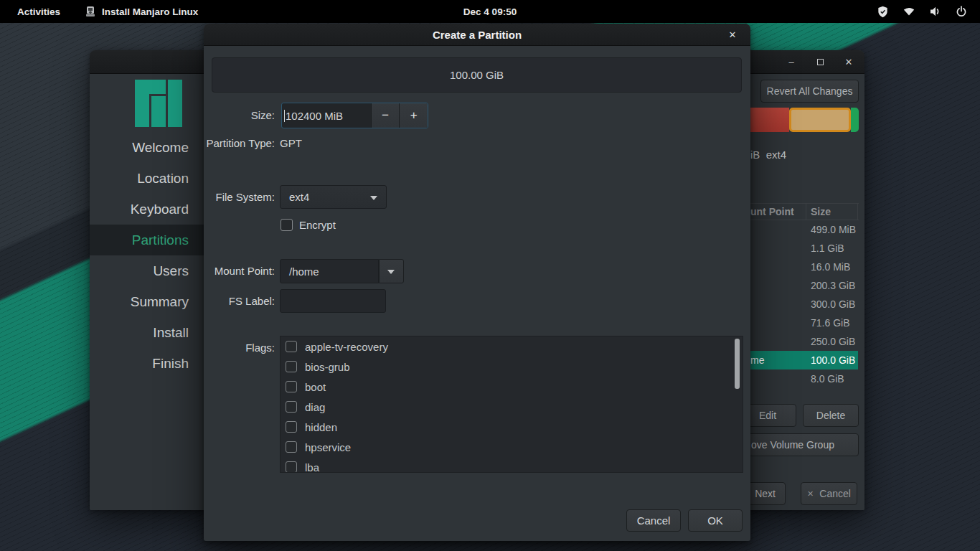 The width and height of the screenshot is (980, 551). Describe the element at coordinates (795, 342) in the screenshot. I see `partition-table-row: 250.0 GiB` at that location.